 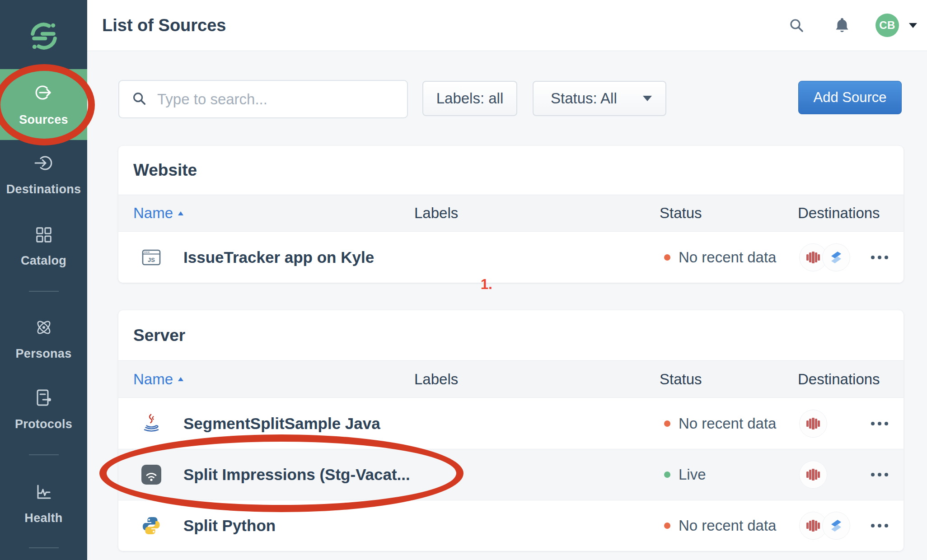 What do you see at coordinates (43, 503) in the screenshot?
I see `sidebar-item-health: Health` at bounding box center [43, 503].